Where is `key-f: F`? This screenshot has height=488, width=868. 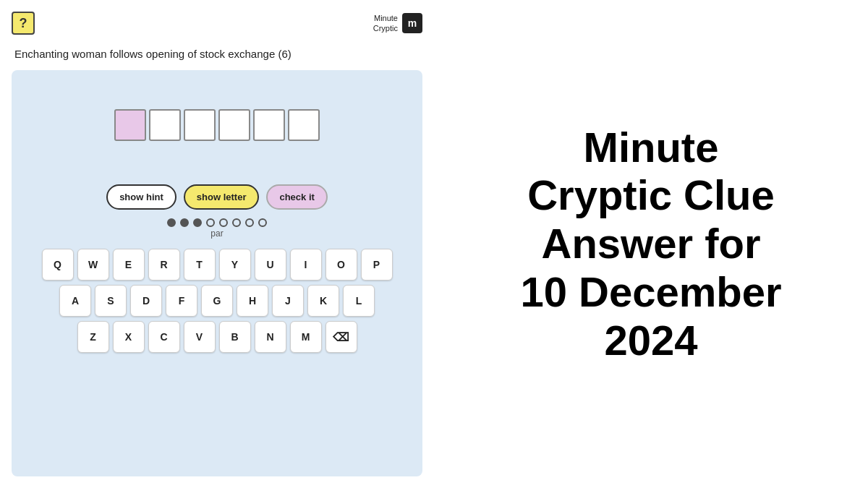
key-f: F is located at coordinates (182, 301).